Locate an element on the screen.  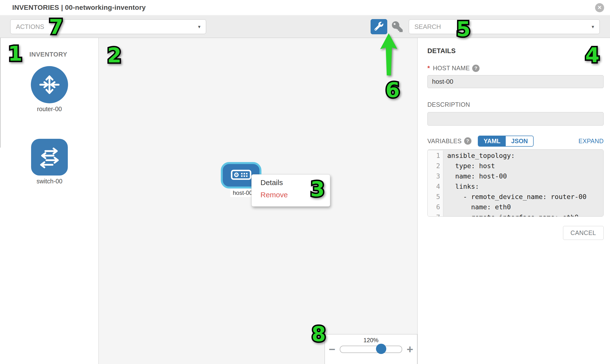
context-menu: Details Remove is located at coordinates (291, 190).